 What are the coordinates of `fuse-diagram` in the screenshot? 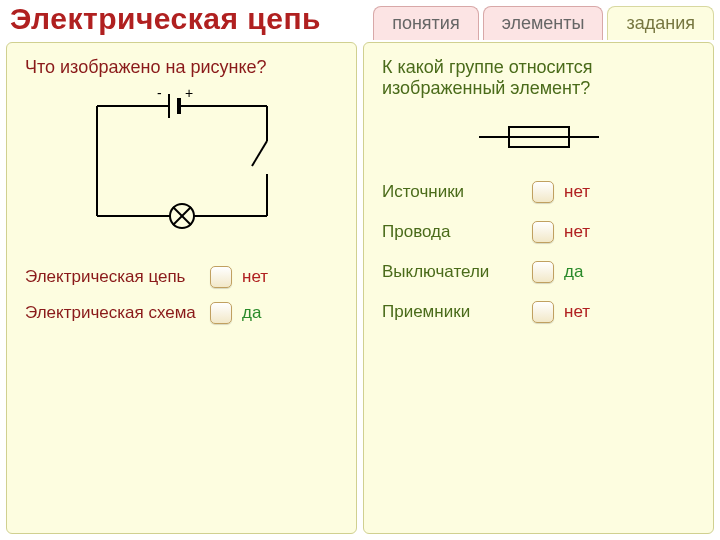 It's located at (538, 137).